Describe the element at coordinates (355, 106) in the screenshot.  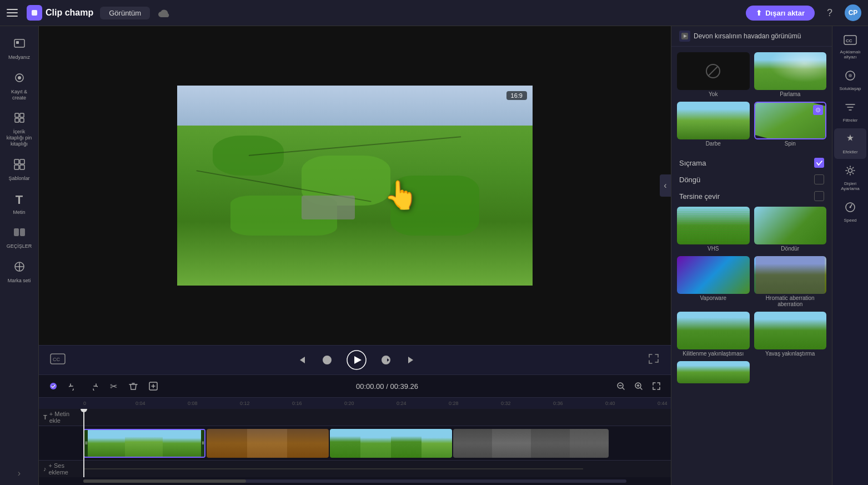
I see `sky-area` at that location.